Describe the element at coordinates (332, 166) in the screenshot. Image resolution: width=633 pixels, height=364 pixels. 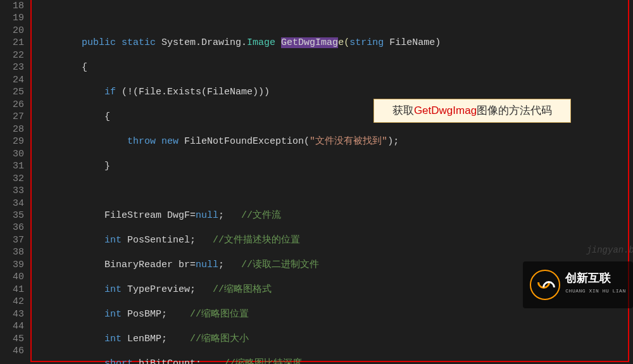
I see `code-line: }` at that location.